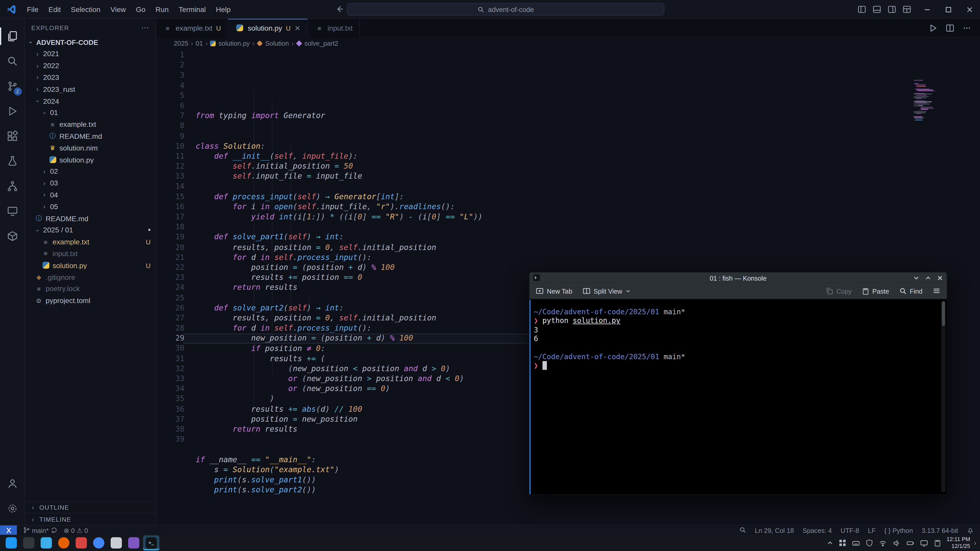 This screenshot has height=551, width=980. What do you see at coordinates (91, 171) in the screenshot?
I see `tree-folder-02: ›02` at bounding box center [91, 171].